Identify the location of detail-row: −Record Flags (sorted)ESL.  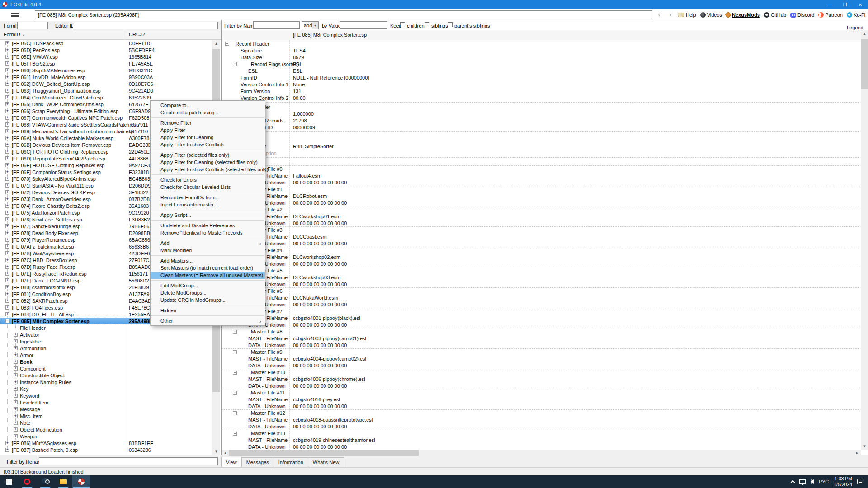
(540, 64).